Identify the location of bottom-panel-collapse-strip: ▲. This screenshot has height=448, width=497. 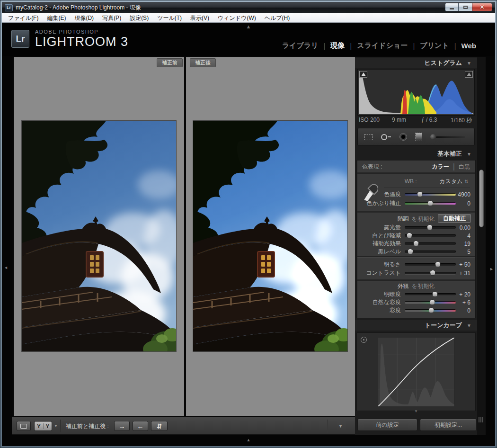
(248, 440).